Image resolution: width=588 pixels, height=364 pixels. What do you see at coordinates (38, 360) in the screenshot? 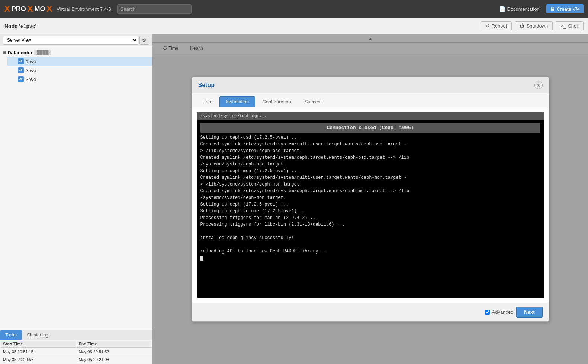
I see `task-start: May 05 20:20:57` at bounding box center [38, 360].